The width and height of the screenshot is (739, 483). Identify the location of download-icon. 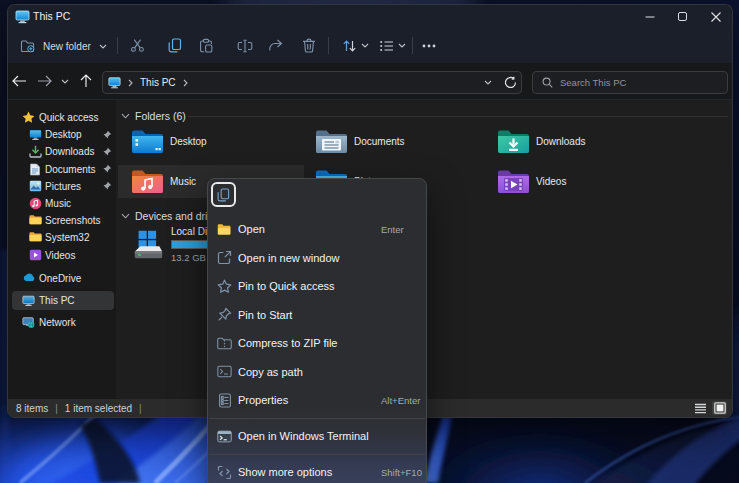
(36, 152).